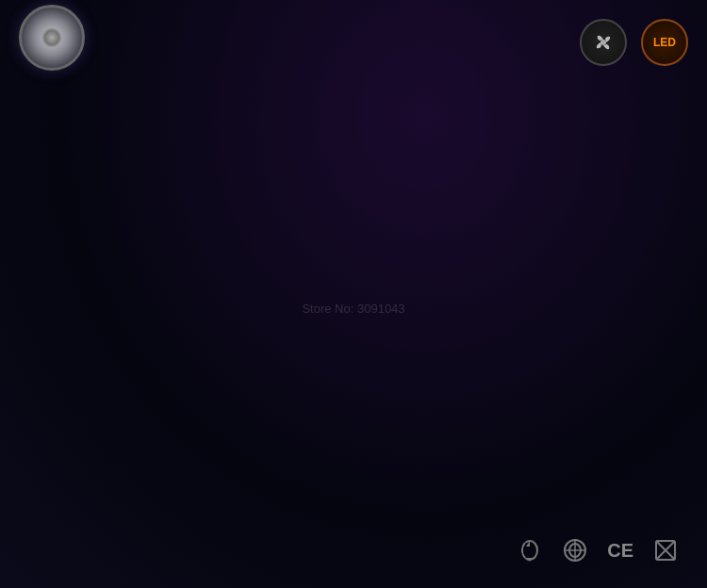  Describe the element at coordinates (633, 42) in the screenshot. I see `feature-icons: LED` at that location.